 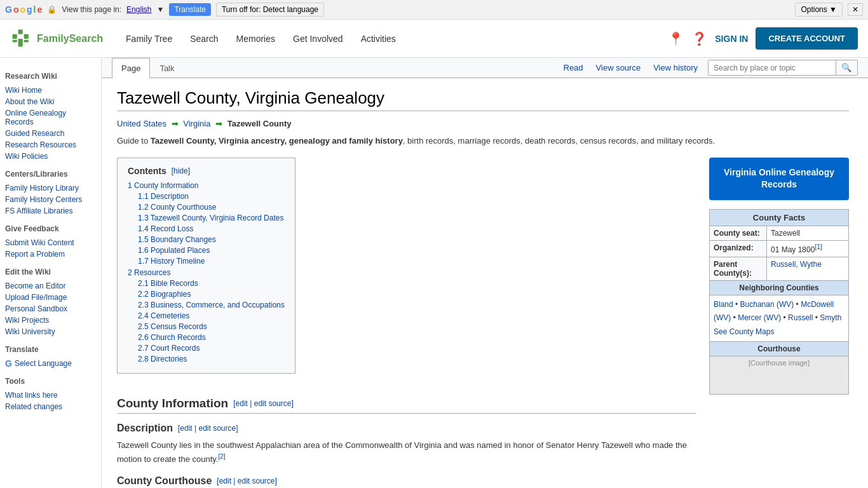 What do you see at coordinates (255, 39) in the screenshot?
I see `nav-memories: Memories` at bounding box center [255, 39].